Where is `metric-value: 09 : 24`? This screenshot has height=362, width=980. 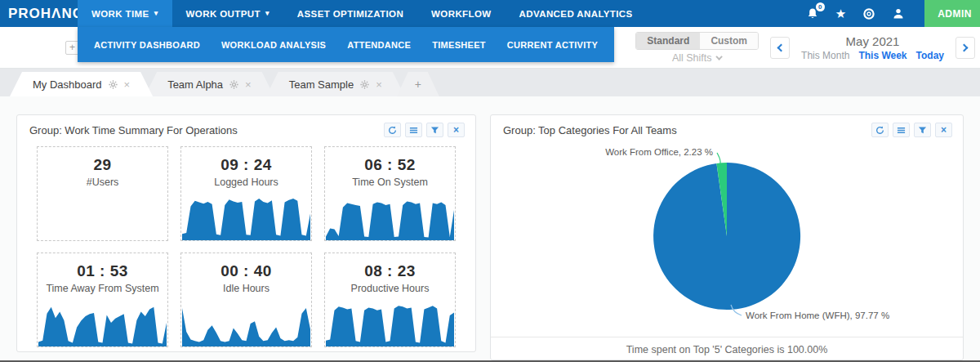 metric-value: 09 : 24 is located at coordinates (247, 165).